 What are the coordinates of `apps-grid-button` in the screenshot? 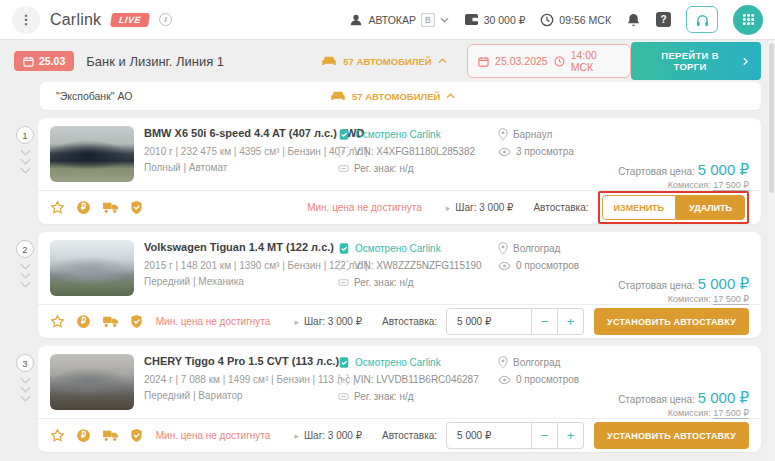 It's located at (748, 20).